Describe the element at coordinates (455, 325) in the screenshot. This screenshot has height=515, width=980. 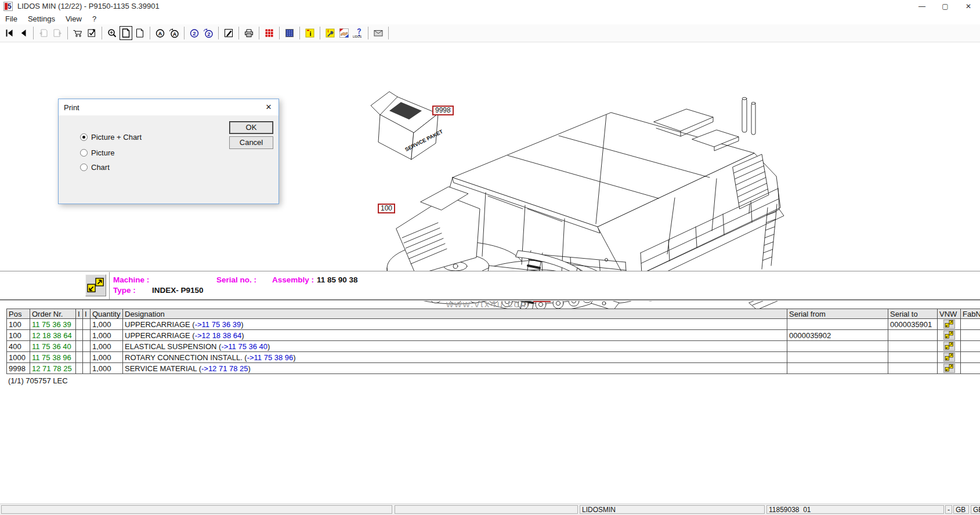
I see `cell-designation: UPPERCARRIAGE (->11 75 36 39)` at that location.